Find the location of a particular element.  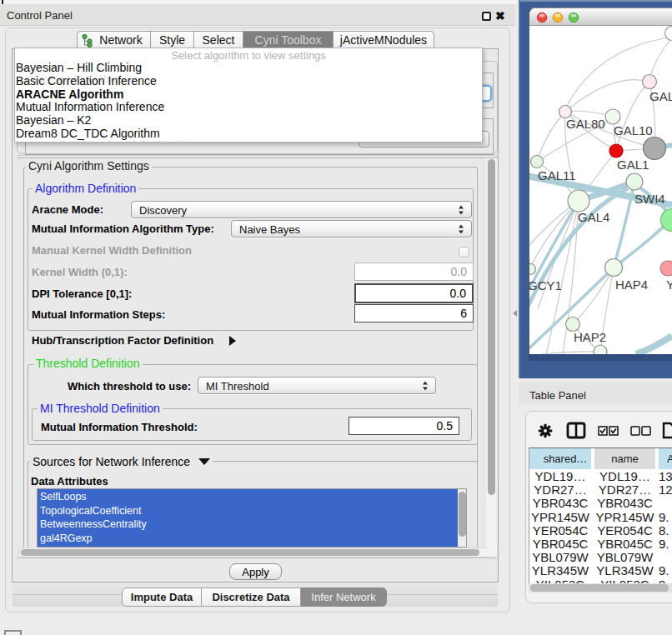

svg-text: GCY1 is located at coordinates (545, 285).